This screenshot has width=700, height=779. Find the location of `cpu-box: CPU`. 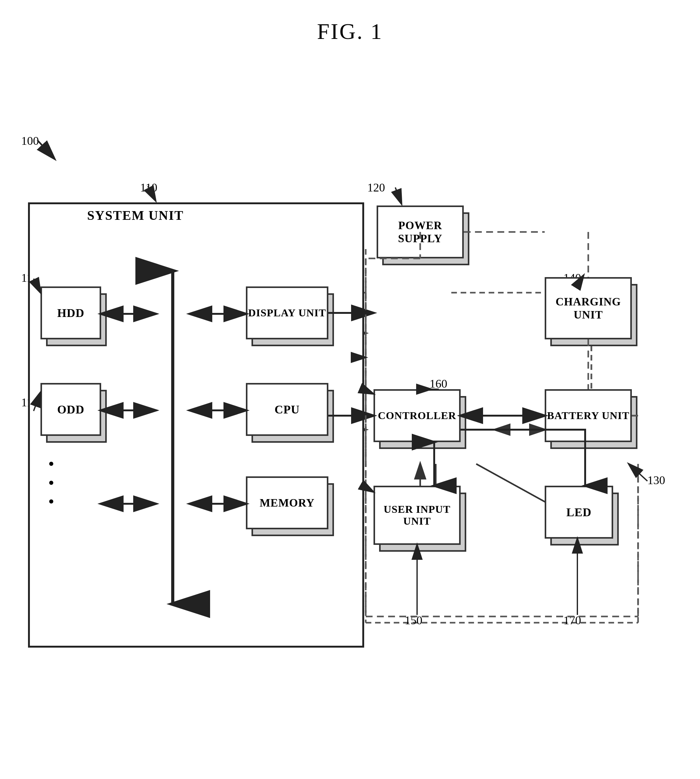

cpu-box: CPU is located at coordinates (287, 409).